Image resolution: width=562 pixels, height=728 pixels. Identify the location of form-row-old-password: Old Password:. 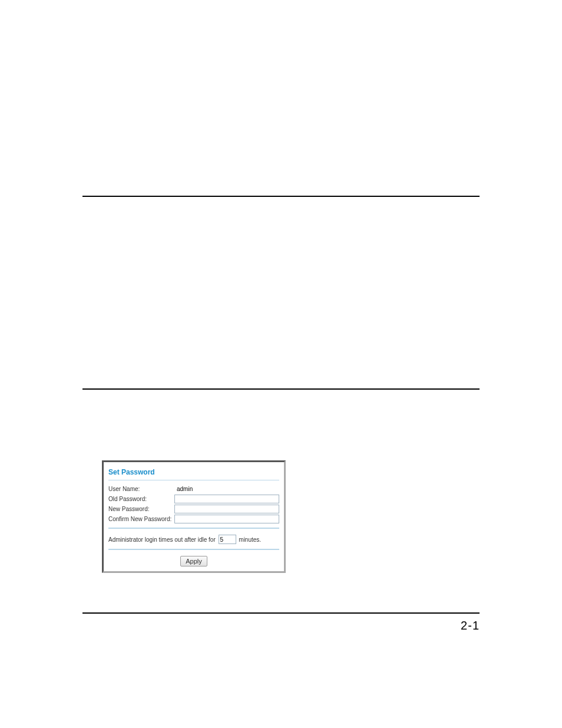
(194, 499).